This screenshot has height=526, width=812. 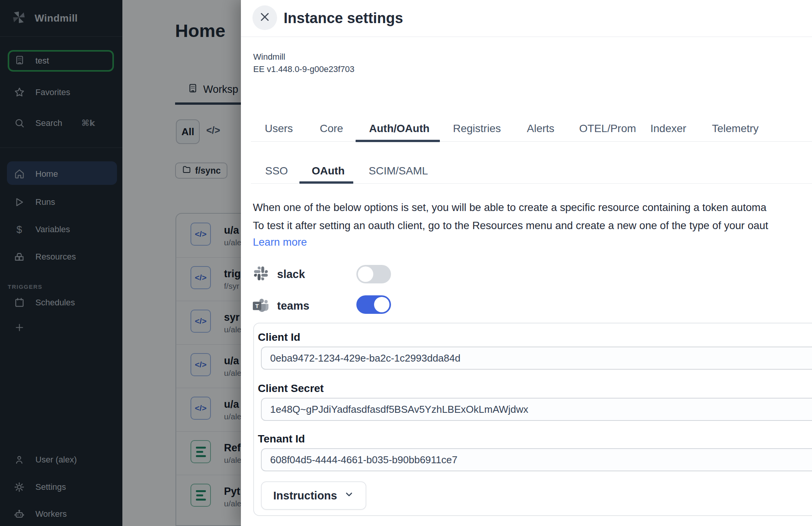 What do you see at coordinates (276, 171) in the screenshot?
I see `subtab-sso: SSO` at bounding box center [276, 171].